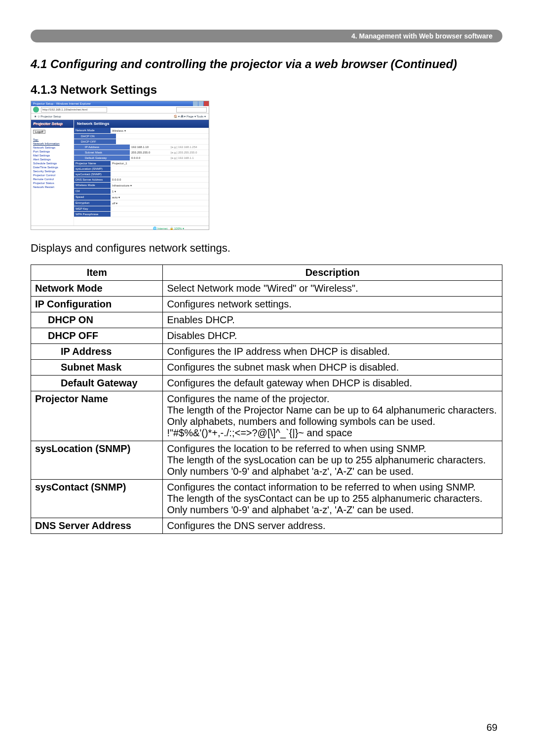 This screenshot has height=756, width=533. I want to click on description-cell: Configures the contact information to be…, so click(333, 499).